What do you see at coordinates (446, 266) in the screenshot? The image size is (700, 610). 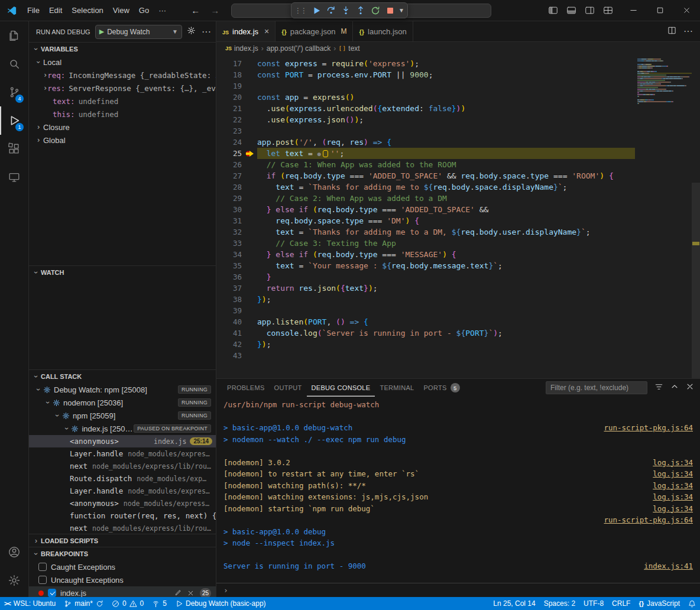 I see `code-text: text = `Your message : ${req.body.messag…` at bounding box center [446, 266].